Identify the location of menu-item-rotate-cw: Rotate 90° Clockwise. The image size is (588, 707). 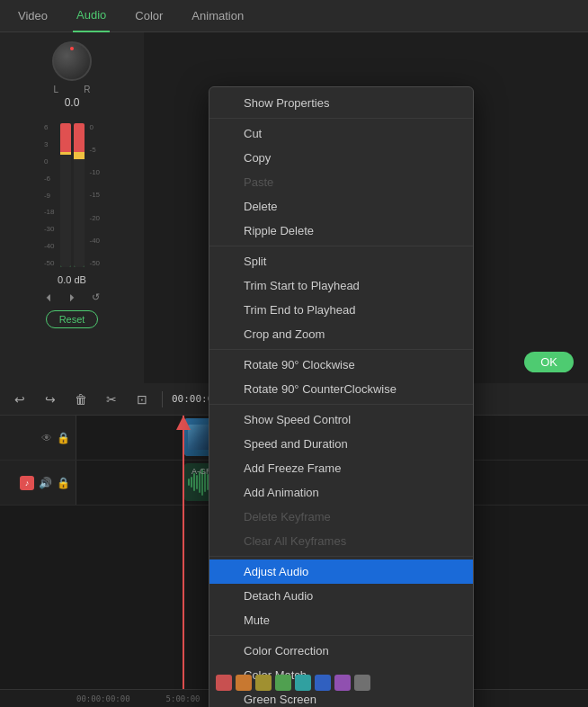
(342, 365).